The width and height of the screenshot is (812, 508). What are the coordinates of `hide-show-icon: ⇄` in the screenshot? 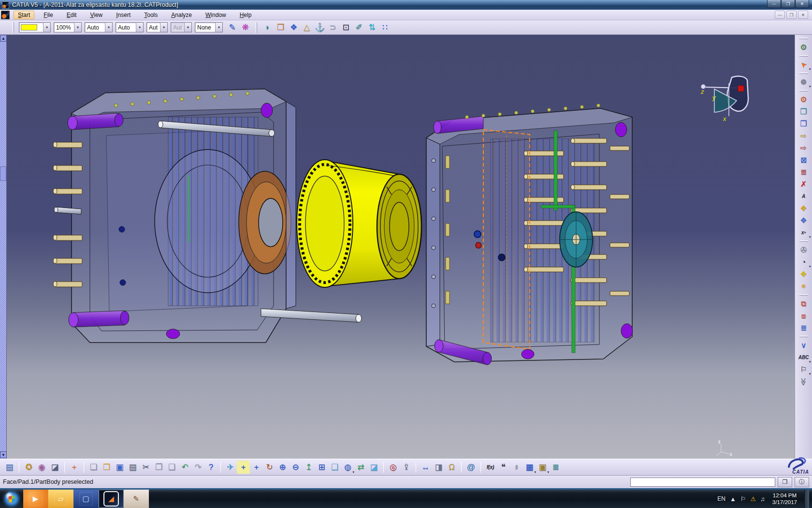 It's located at (361, 467).